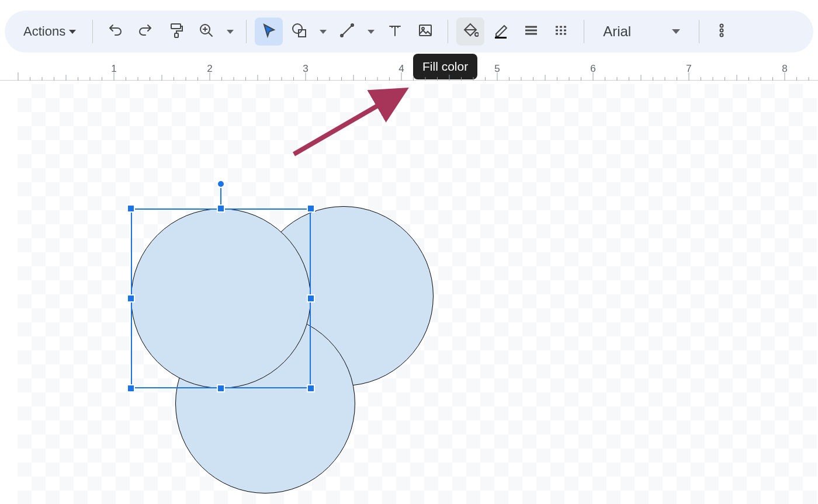 The image size is (818, 504). What do you see at coordinates (221, 298) in the screenshot?
I see `circle-left-selected` at bounding box center [221, 298].